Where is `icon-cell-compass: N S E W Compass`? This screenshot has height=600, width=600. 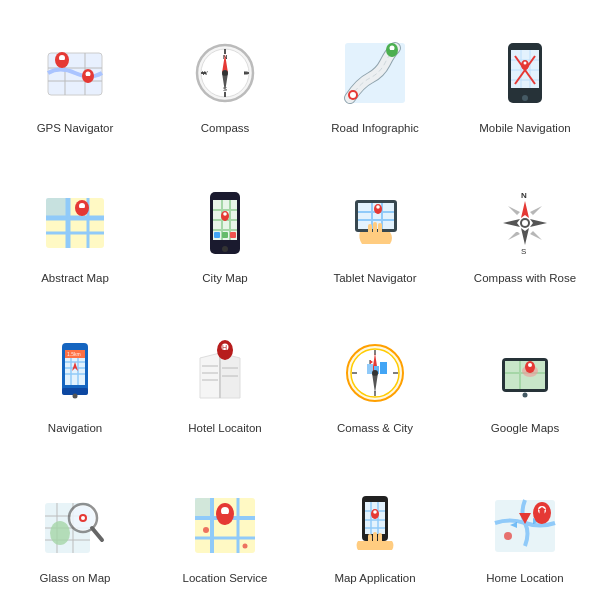
icon-cell-compass: N S E W Compass is located at coordinates (225, 75).